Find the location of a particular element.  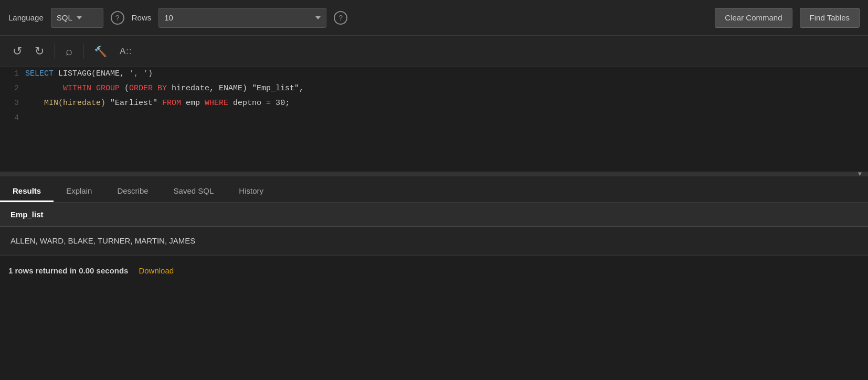

line-content: WITHIN GROUP (ORDER BY hiredate, ENAME) … is located at coordinates (165, 88).